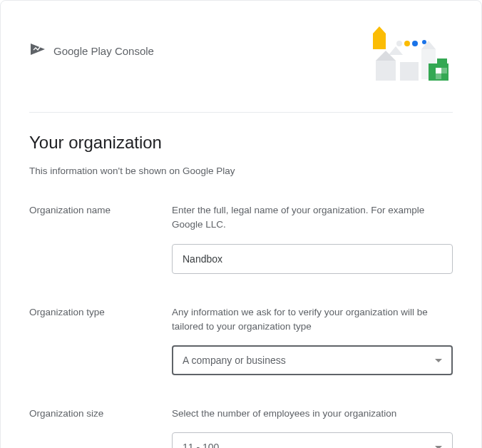 The image size is (482, 448). Describe the element at coordinates (241, 341) in the screenshot. I see `field-org-type: Organization type Any information we ask…` at that location.